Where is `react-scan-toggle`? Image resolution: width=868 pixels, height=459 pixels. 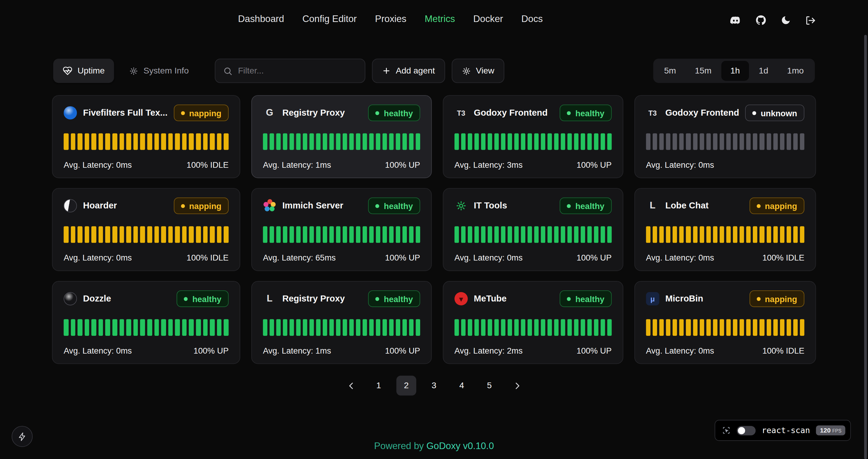
react-scan-toggle is located at coordinates (746, 430).